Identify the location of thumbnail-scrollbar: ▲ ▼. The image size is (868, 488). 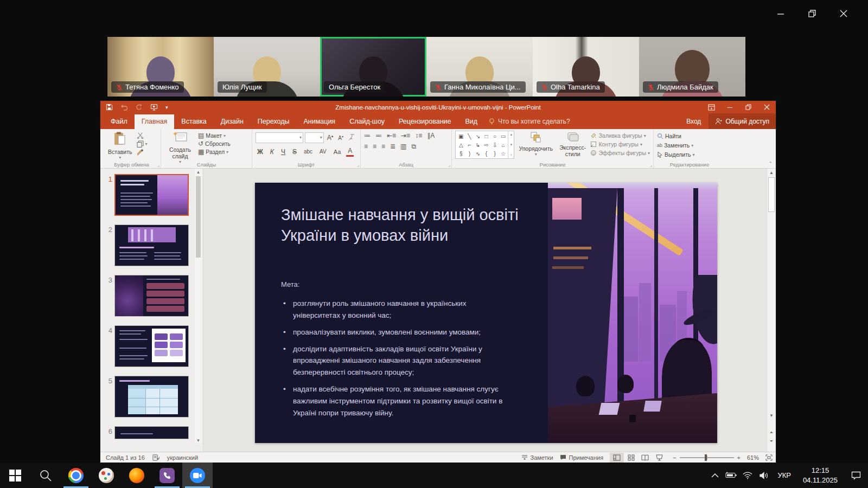
(199, 306).